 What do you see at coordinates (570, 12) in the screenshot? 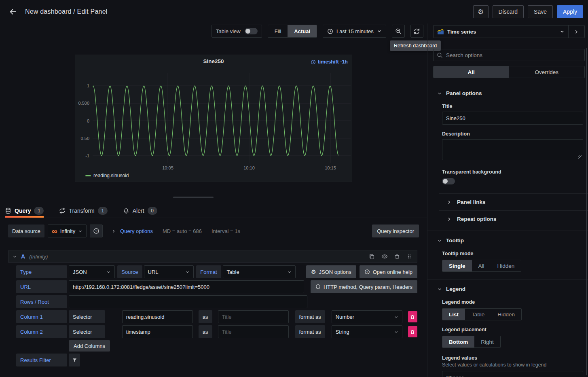
I see `apply-button: Apply` at bounding box center [570, 12].